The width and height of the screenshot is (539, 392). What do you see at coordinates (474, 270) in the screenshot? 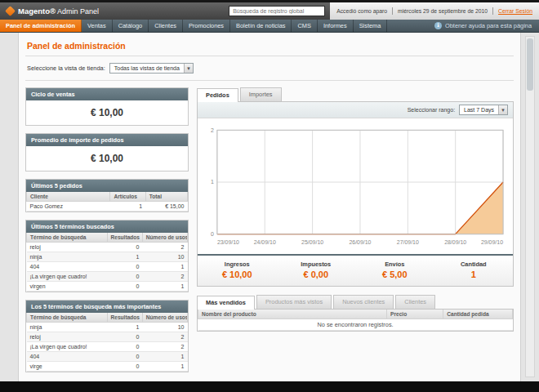
I see `total-cantidad: Cantidad 1` at bounding box center [474, 270].